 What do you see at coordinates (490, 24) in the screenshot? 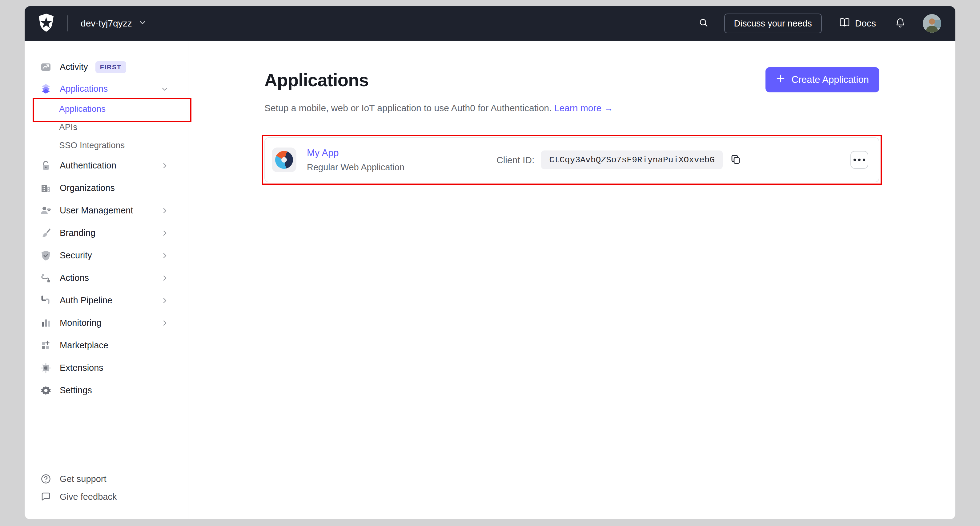
I see `topbar: dev-tyj7qyzz Discuss your needs` at bounding box center [490, 24].